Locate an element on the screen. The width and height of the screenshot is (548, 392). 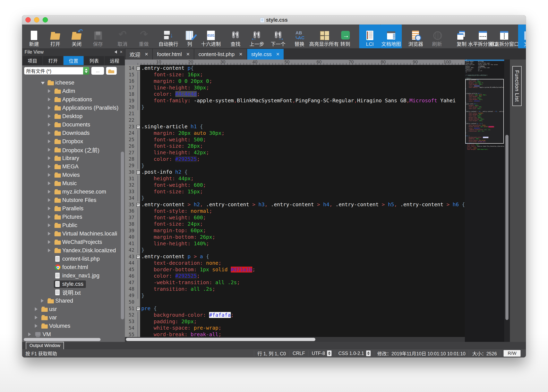
file-view-tab-位置: 位置 is located at coordinates (73, 61).